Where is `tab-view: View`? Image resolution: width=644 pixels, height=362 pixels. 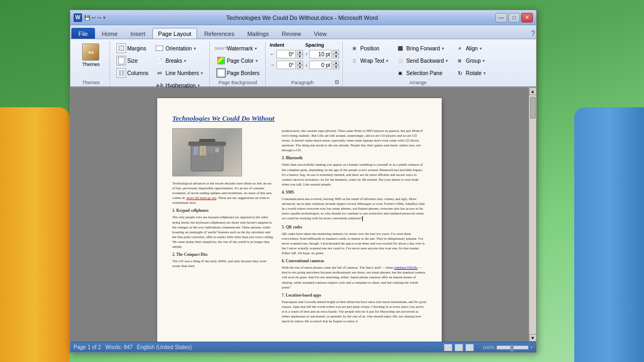 tab-view: View is located at coordinates (320, 33).